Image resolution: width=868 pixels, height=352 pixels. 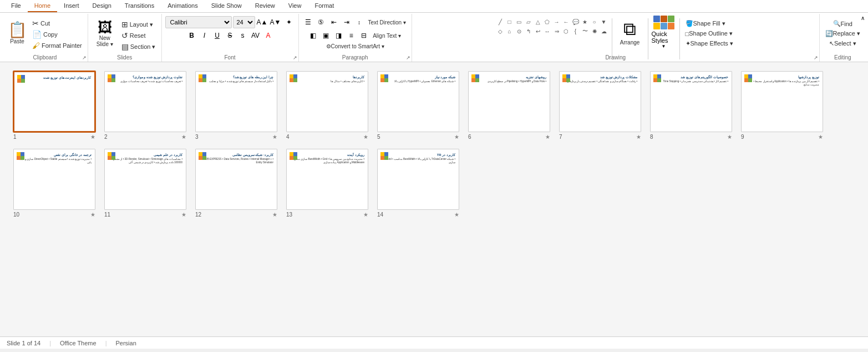 I want to click on tab-insert: Insert, so click(x=72, y=6).